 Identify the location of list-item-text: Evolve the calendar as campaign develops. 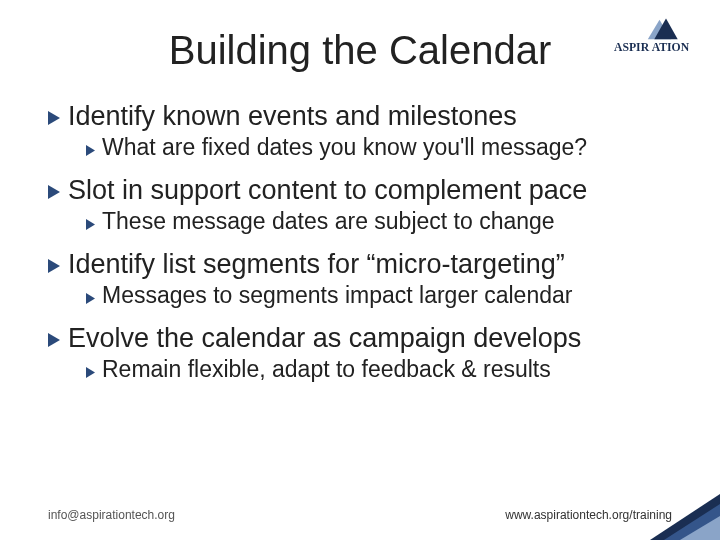
(324, 338).